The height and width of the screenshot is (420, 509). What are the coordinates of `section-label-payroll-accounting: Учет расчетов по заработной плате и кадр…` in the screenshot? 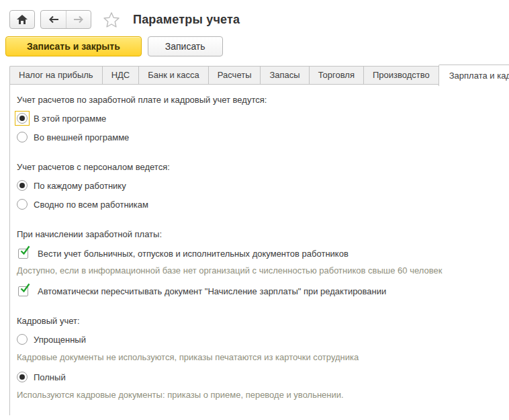 It's located at (258, 99).